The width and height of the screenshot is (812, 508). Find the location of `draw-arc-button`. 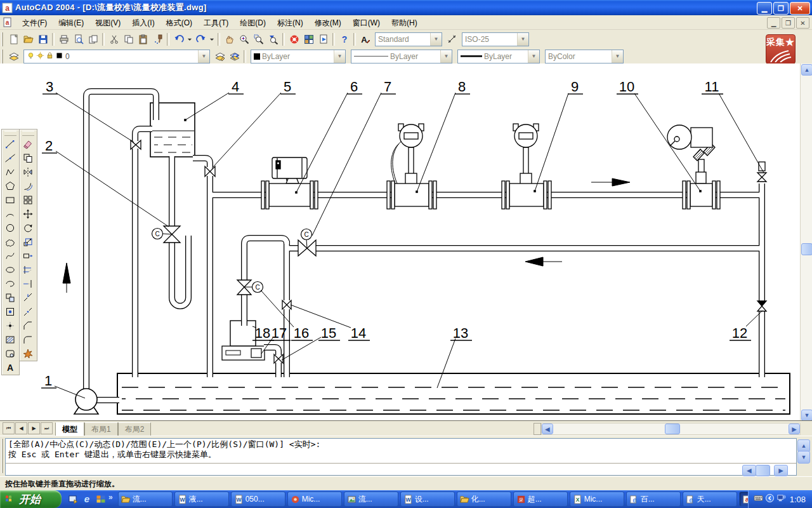

draw-arc-button is located at coordinates (10, 214).